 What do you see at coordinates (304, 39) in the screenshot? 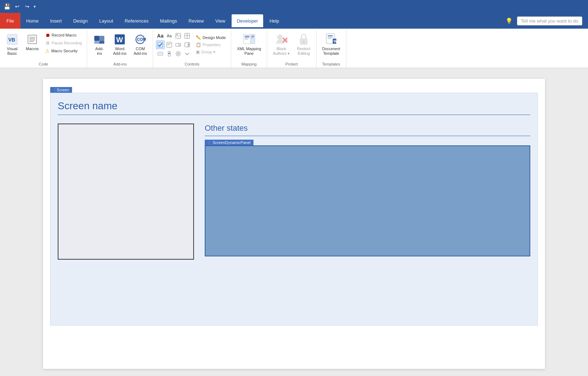
I see `restrict-editing-icon` at bounding box center [304, 39].